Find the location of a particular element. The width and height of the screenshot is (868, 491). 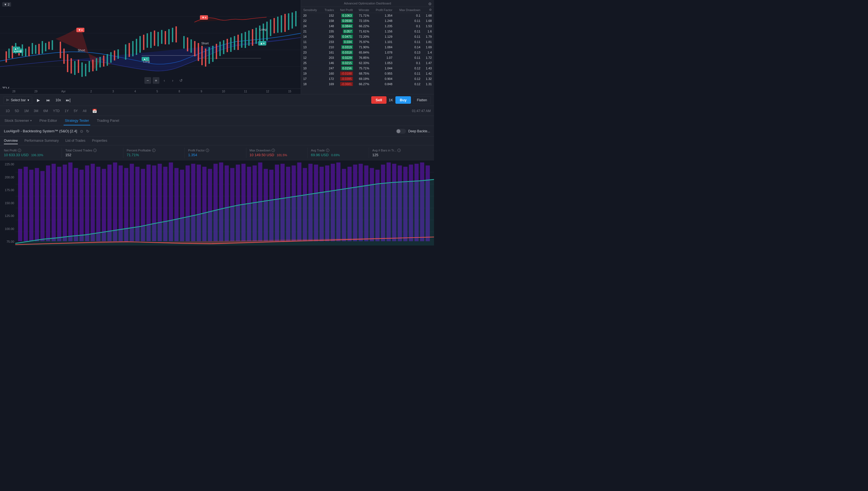

overview-tabs: Overview Performance Summary List of Tra… is located at coordinates (217, 141).